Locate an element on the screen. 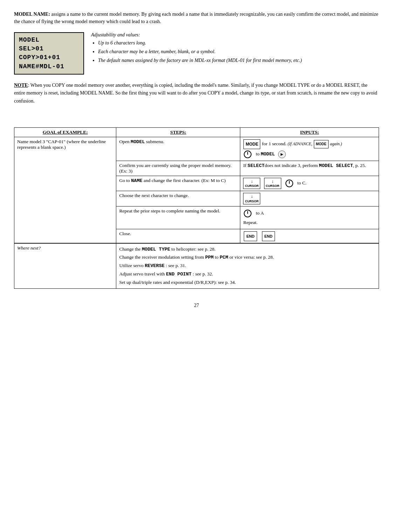  lcd-line4: NAME#MDL-01 is located at coordinates (49, 66).